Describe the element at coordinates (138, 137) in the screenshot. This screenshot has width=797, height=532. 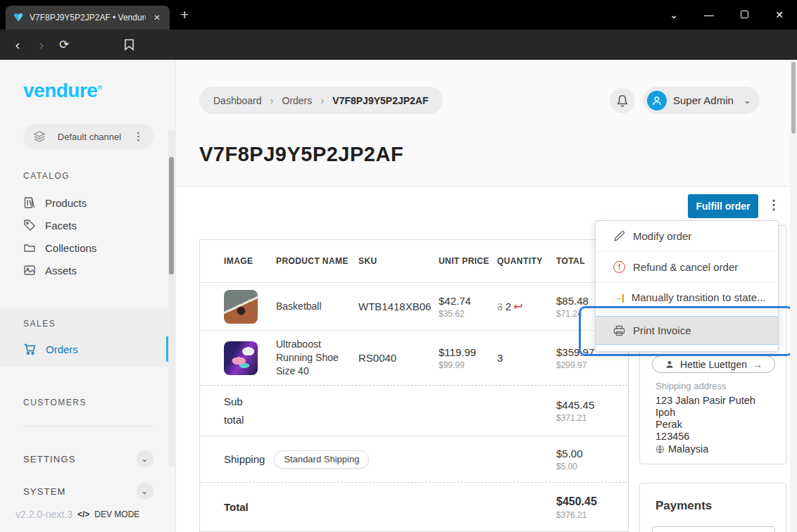
I see `channel-kebab-icon: ⋮` at that location.